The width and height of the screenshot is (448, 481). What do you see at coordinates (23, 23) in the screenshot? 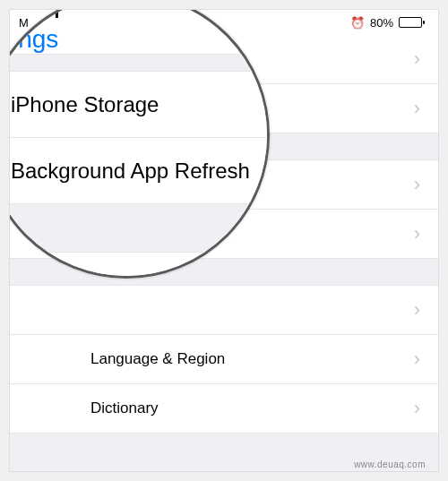
I see `time-fragment: M` at bounding box center [23, 23].